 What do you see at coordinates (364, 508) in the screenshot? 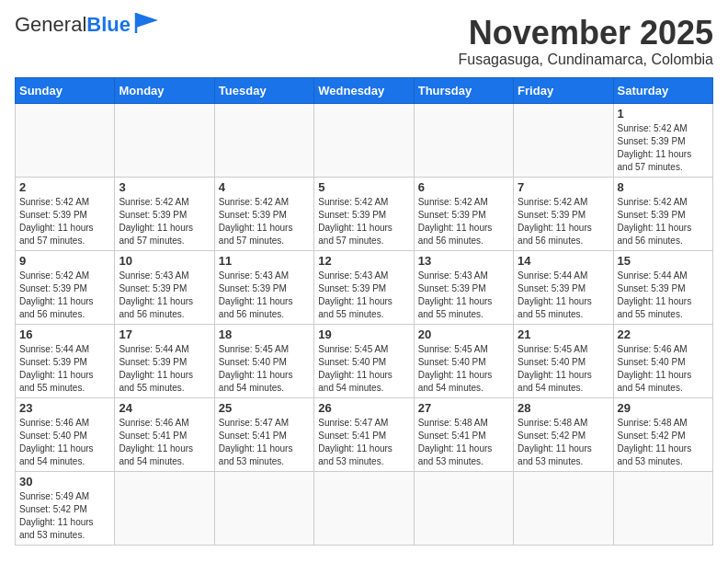
I see `calendar-week-row: 30Sunrise: 5:49 AM Sunset: 5:42 PM Dayli…` at bounding box center [364, 508].